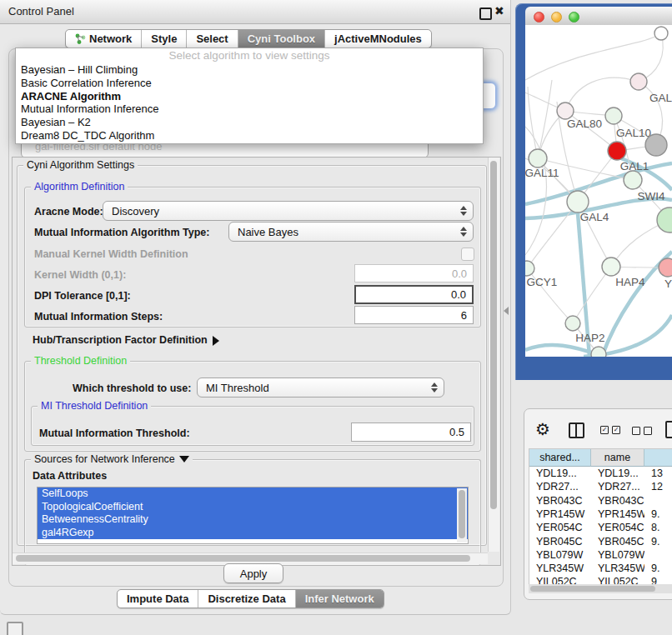 The image size is (672, 635). What do you see at coordinates (103, 38) in the screenshot?
I see `tab-network: Network` at bounding box center [103, 38].